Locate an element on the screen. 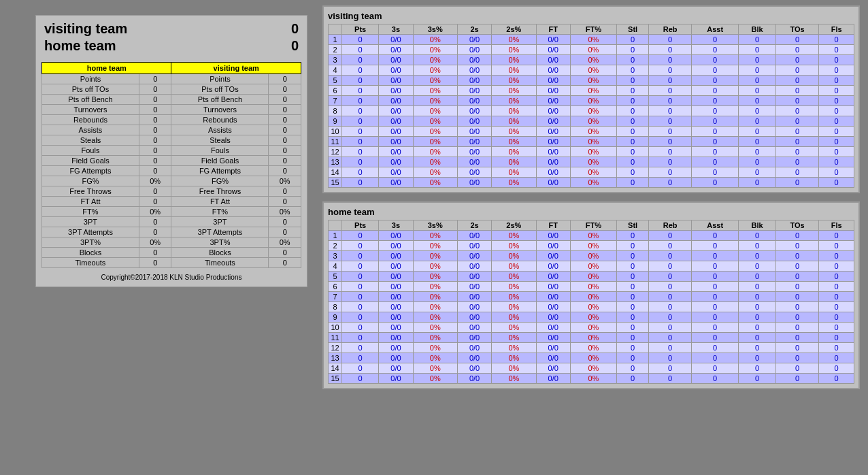  list-item: 1400/00%0/00%0/00%000000 is located at coordinates (592, 369).